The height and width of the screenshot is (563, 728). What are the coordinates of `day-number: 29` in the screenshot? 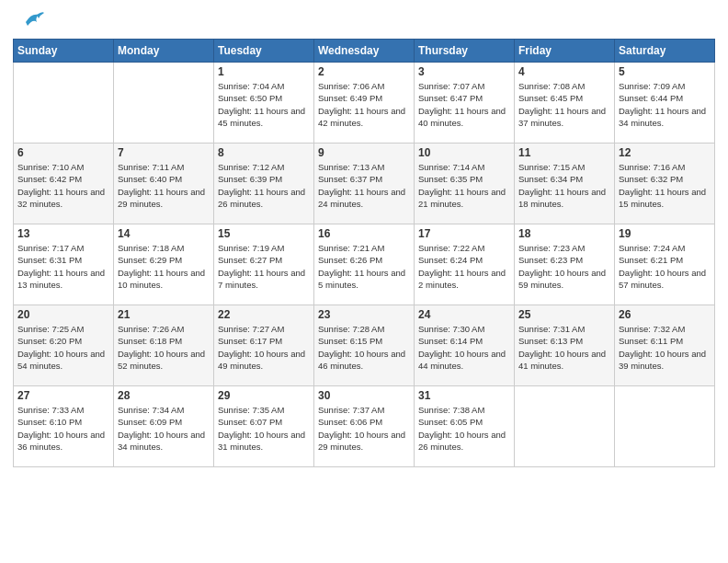 It's located at (264, 396).